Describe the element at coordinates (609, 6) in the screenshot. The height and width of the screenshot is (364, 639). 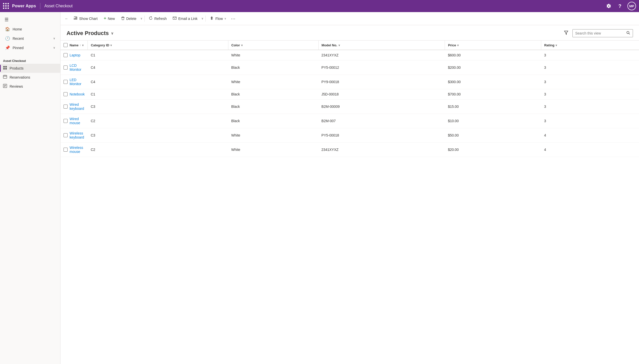
I see `settings-icon` at that location.